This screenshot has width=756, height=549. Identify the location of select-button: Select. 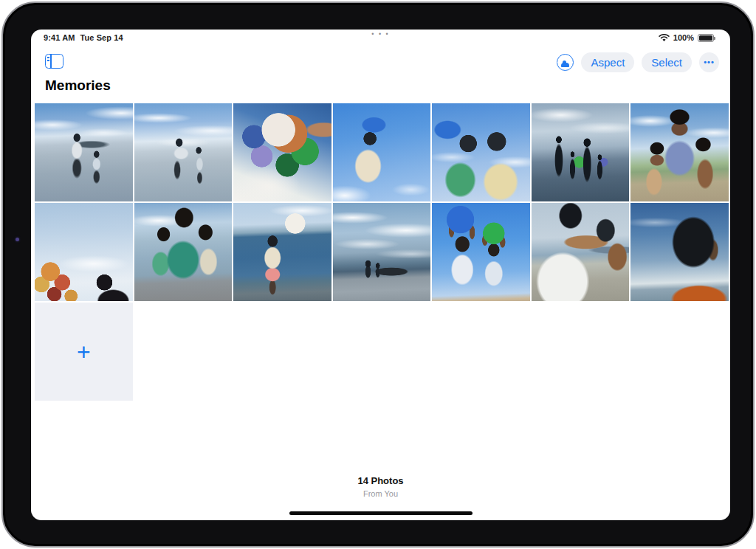
(667, 62).